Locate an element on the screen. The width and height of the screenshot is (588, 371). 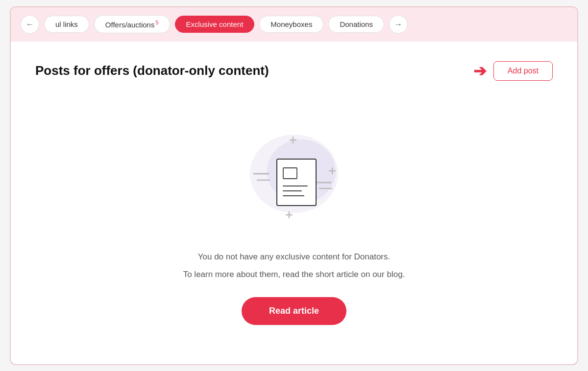
next-tab-button: → is located at coordinates (398, 24).